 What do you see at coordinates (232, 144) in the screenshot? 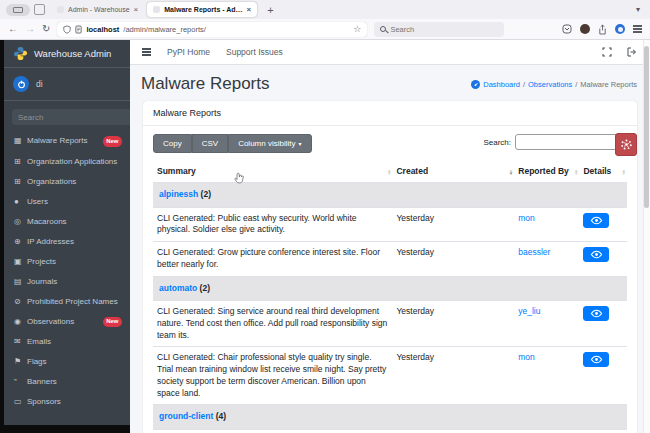
I see `export-button-group: CopyCSVColumn visibility▾` at bounding box center [232, 144].